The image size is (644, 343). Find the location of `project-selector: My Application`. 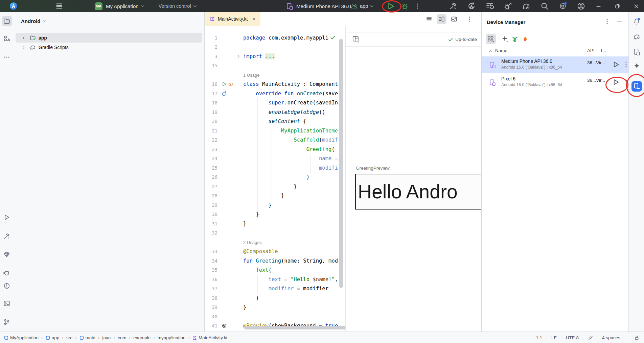

project-selector: My Application is located at coordinates (122, 6).